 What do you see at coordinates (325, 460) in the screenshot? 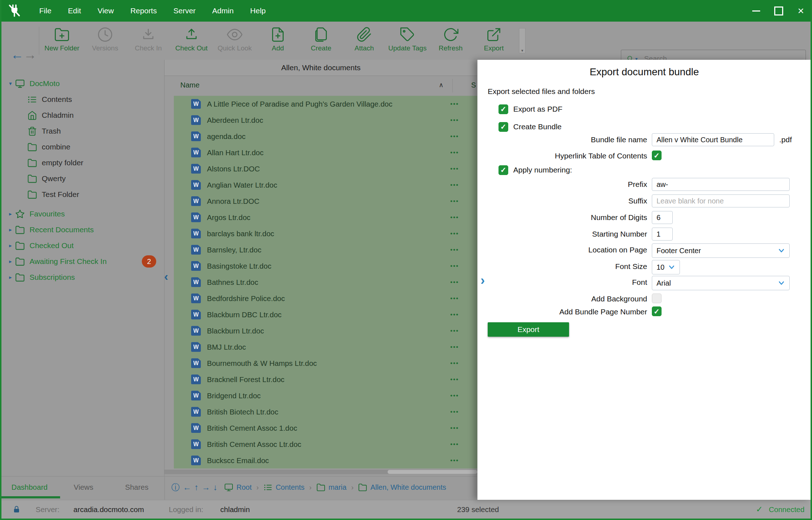
I see `file-row: W Buckscc Email.doc ••• 2` at bounding box center [325, 460].